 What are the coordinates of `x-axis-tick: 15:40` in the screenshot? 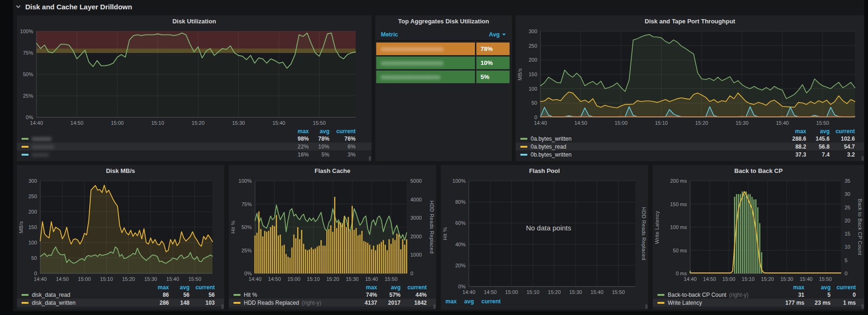 It's located at (372, 279).